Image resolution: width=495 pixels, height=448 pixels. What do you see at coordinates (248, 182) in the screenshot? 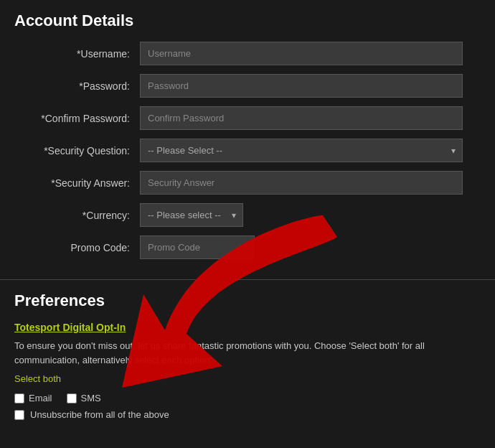
I see `security-answer-row: *Security Answer:` at bounding box center [248, 182].